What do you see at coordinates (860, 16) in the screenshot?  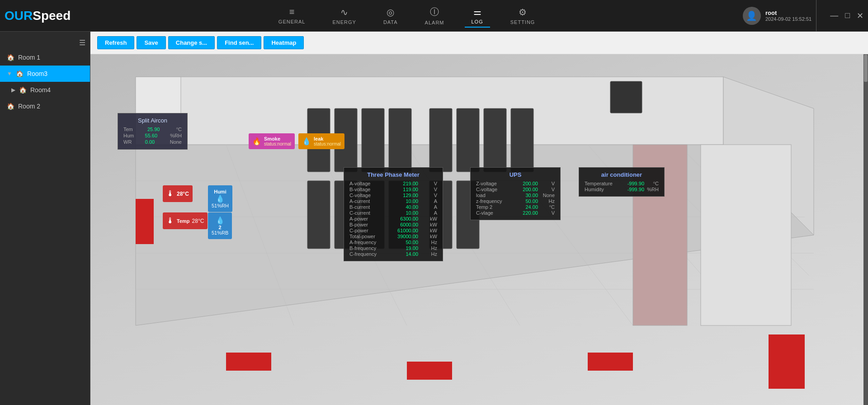 I see `close-button: ✕` at bounding box center [860, 16].